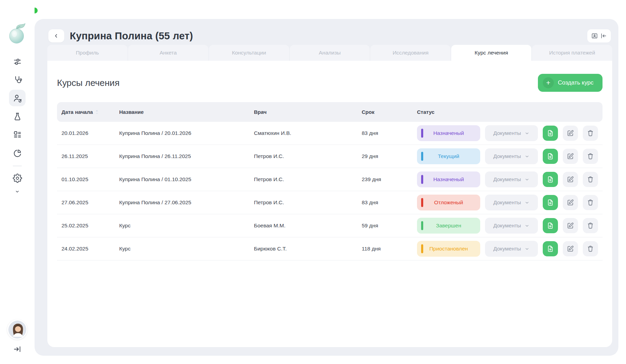 The height and width of the screenshot is (364, 626). What do you see at coordinates (330, 53) in the screenshot?
I see `tab-3: Анализы` at bounding box center [330, 53].